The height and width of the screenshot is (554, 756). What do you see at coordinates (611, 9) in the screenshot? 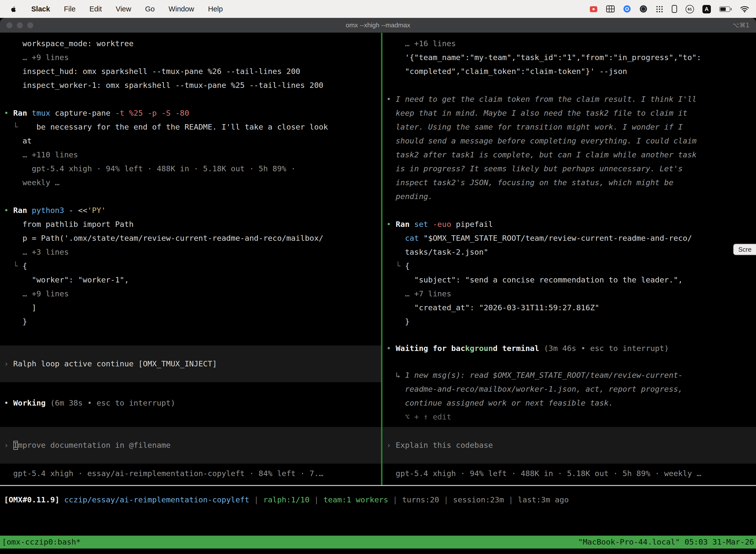
I see `table-grid-icon` at bounding box center [611, 9].